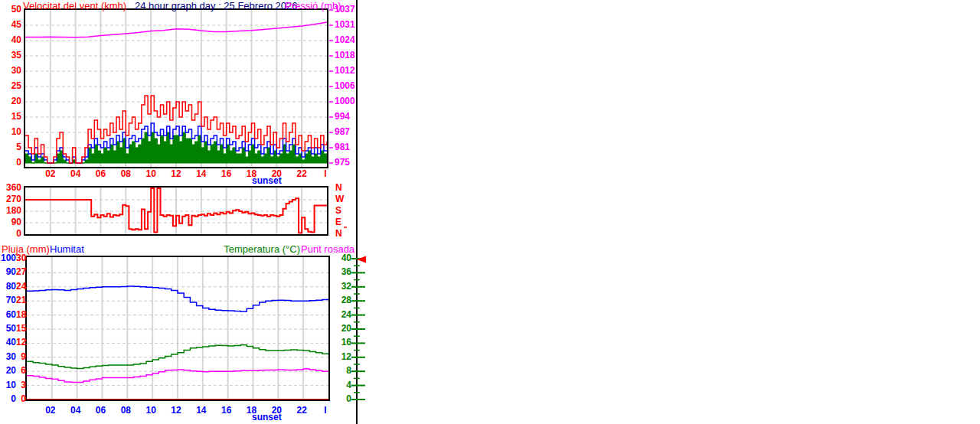 The width and height of the screenshot is (980, 424). Describe the element at coordinates (341, 400) in the screenshot. I see `temperature-axis-tick: 0` at that location.